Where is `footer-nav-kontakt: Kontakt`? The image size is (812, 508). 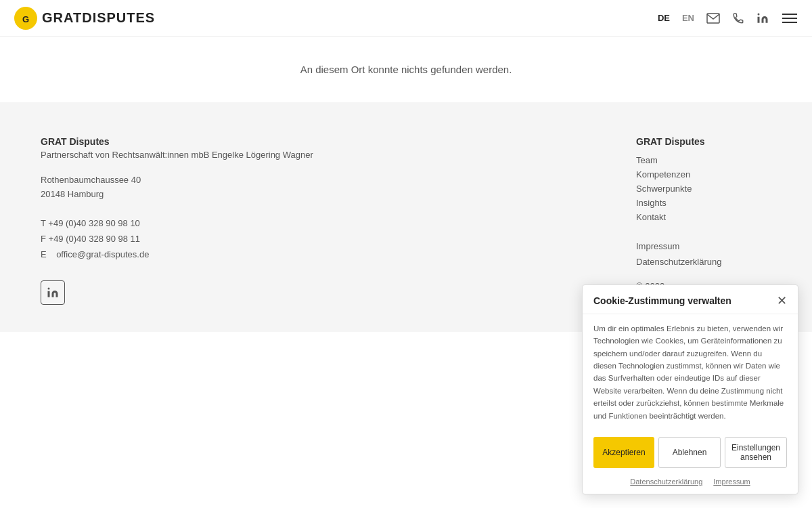 footer-nav-kontakt: Kontakt is located at coordinates (704, 217).